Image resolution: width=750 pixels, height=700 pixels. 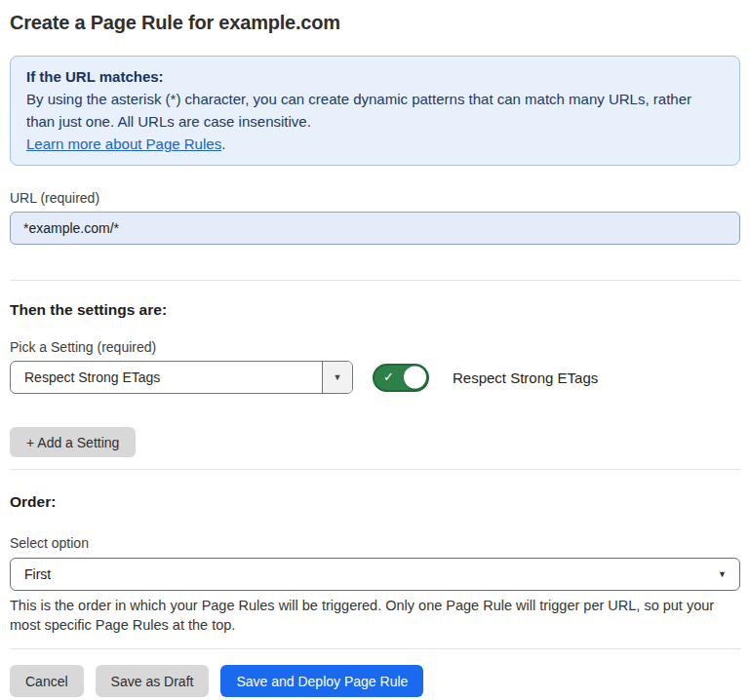 What do you see at coordinates (181, 377) in the screenshot?
I see `setting-dropdown: Respect Strong ETags ▼` at bounding box center [181, 377].